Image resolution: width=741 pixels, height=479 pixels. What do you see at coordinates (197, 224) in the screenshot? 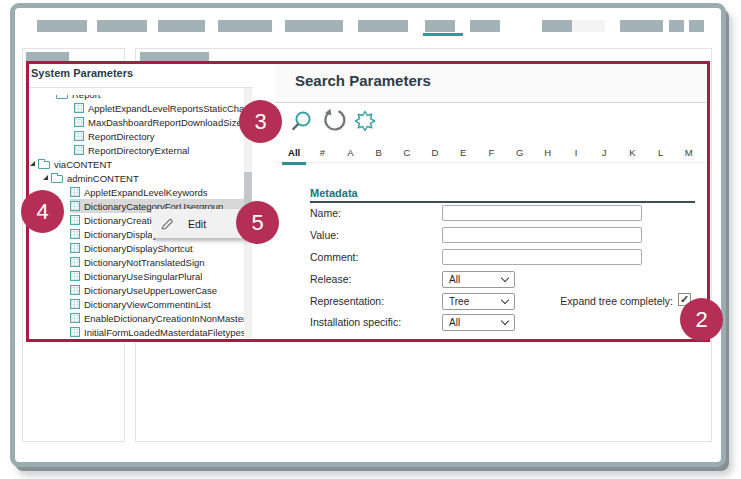
I see `context-menu-item-edit: Edit` at bounding box center [197, 224].